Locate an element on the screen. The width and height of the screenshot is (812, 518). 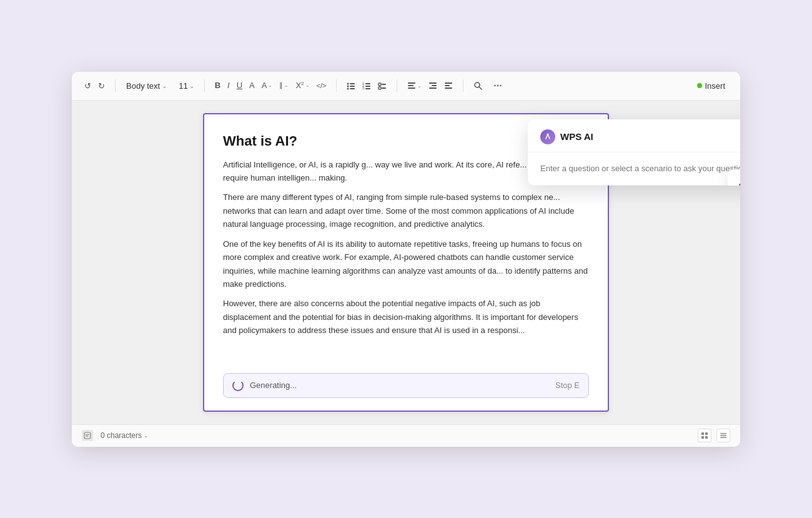
underline-button: U is located at coordinates (240, 85).